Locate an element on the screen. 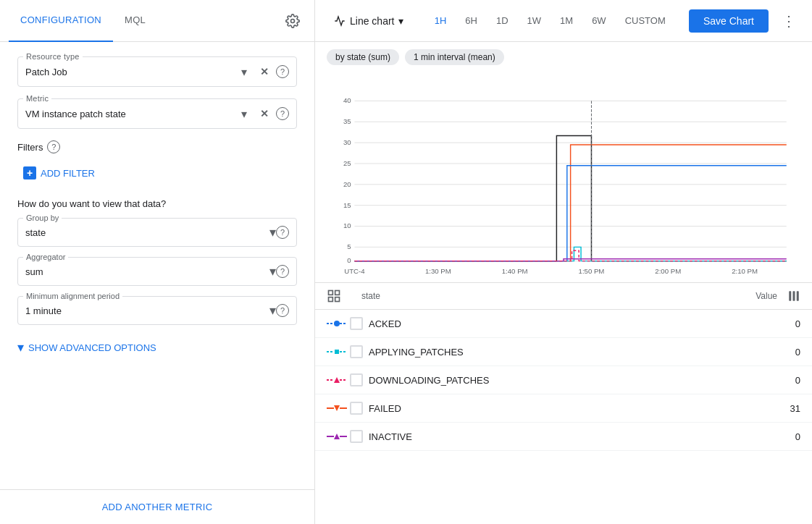  legend-value-inactive: 0 is located at coordinates (779, 437).